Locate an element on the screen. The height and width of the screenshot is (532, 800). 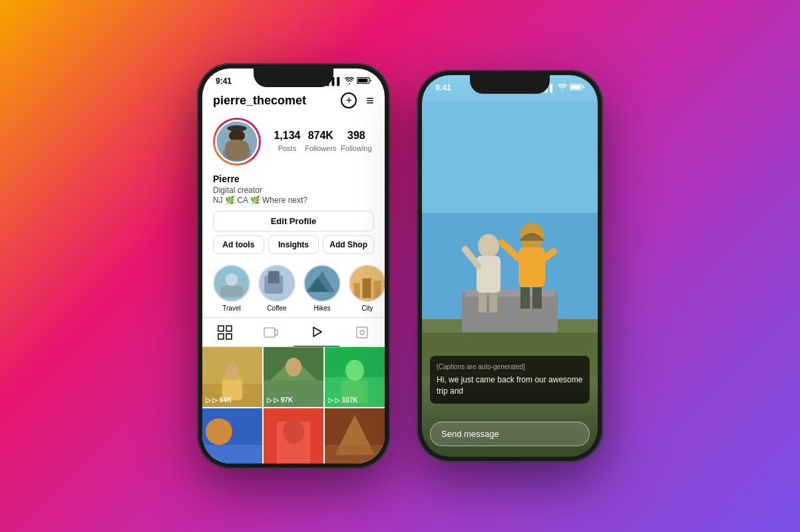
profile-section: 1,134 Posts 874K Followers 398 Following… is located at coordinates (294, 162).